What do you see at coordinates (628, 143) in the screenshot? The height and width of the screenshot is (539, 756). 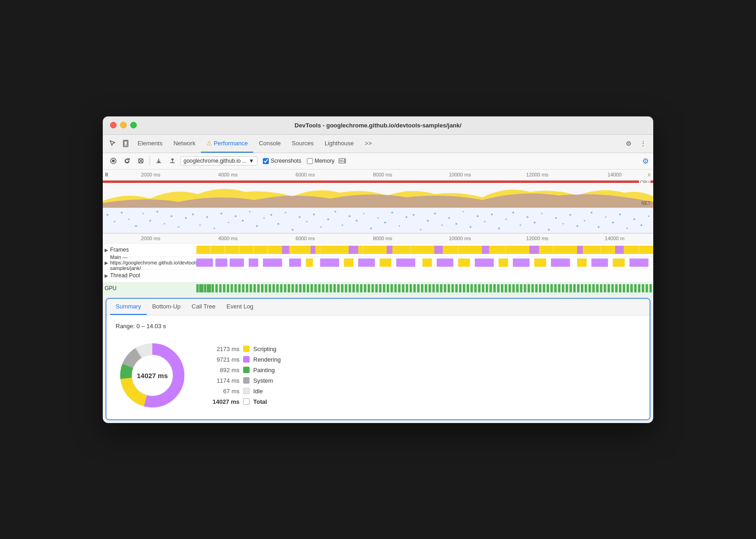 I see `settings-icon: ⚙` at bounding box center [628, 143].